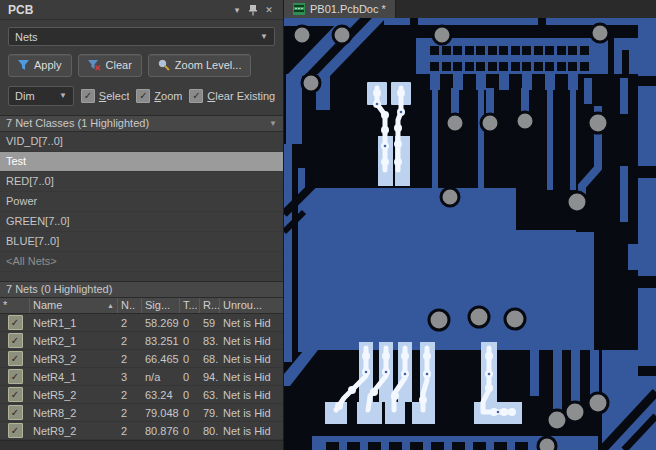 Image resolution: width=656 pixels, height=450 pixels. Describe the element at coordinates (142, 124) in the screenshot. I see `net-classes-header: 7 Net Classes (1 Highlighted) ▼` at that location.